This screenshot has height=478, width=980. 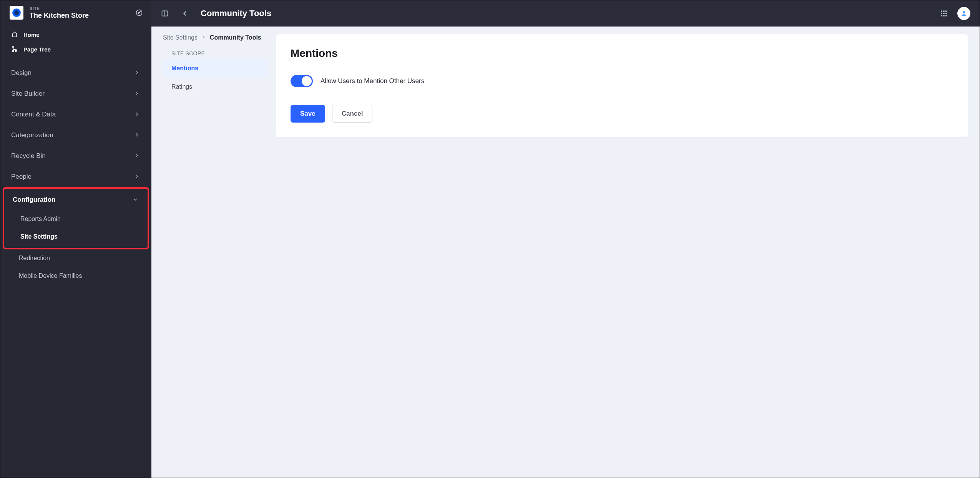 I want to click on card-title: Mentions, so click(x=622, y=53).